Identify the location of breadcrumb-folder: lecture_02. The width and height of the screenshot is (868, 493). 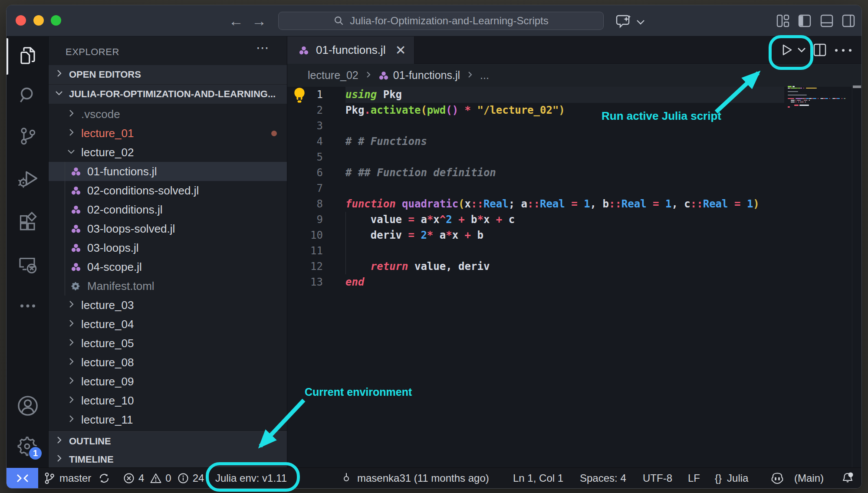
(333, 76).